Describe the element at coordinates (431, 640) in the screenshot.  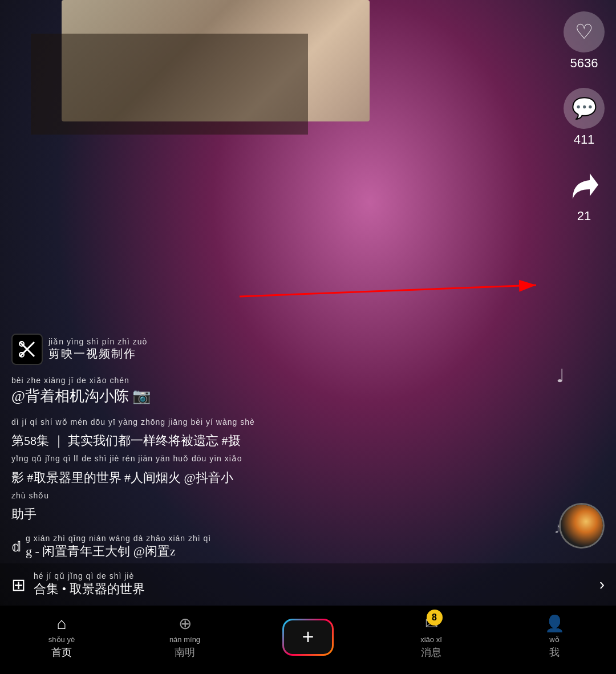
I see `messages-pinyin: xiāo xī` at that location.